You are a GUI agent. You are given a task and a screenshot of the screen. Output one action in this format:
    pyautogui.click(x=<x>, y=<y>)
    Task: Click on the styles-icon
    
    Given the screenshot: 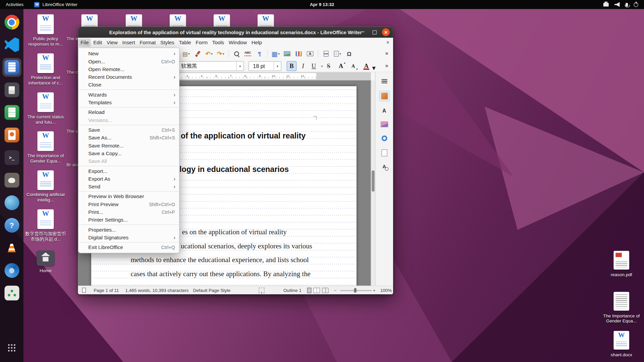 What is the action you would take?
    pyautogui.click(x=384, y=110)
    